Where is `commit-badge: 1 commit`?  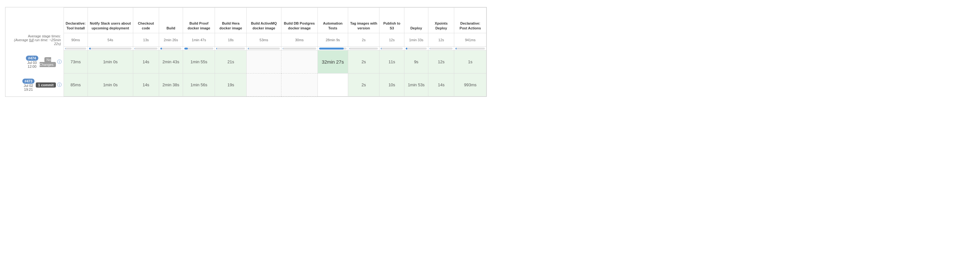 commit-badge: 1 commit is located at coordinates (46, 85).